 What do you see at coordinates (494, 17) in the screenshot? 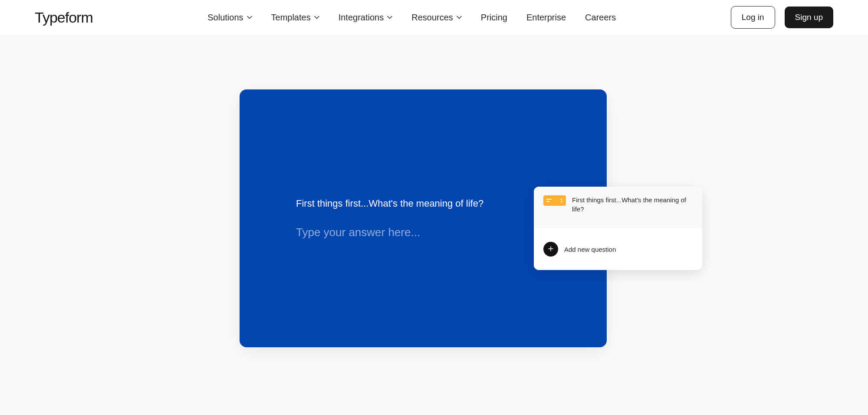
I see `nav-label: Pricing` at bounding box center [494, 17].